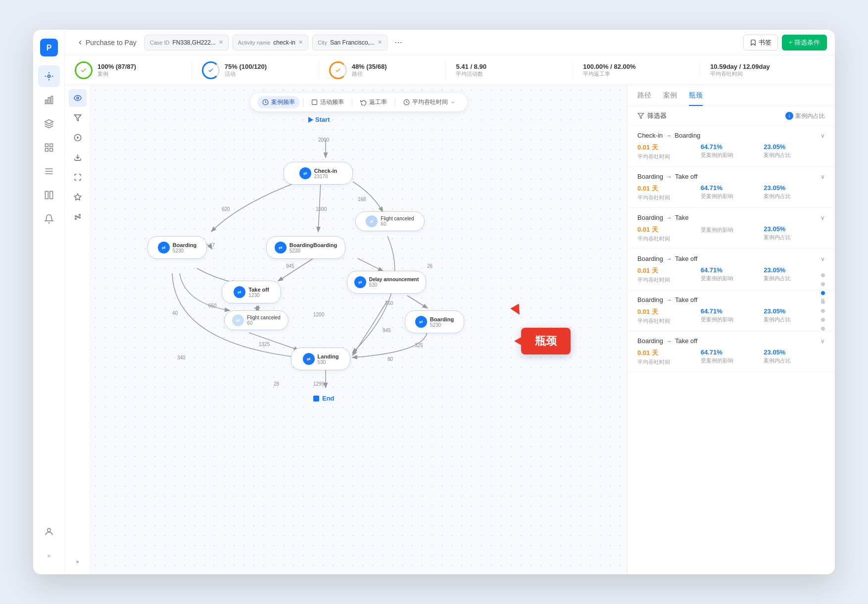 This screenshot has width=868, height=604. I want to click on filter-tag-case-id: Case ID FN338,GH222... ✕, so click(187, 43).